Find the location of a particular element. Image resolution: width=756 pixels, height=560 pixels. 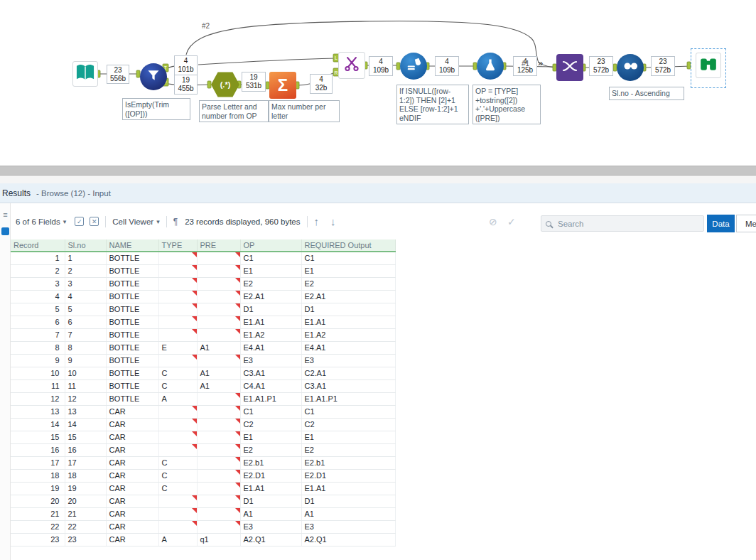

table-cell: E2.D1 is located at coordinates (348, 475).